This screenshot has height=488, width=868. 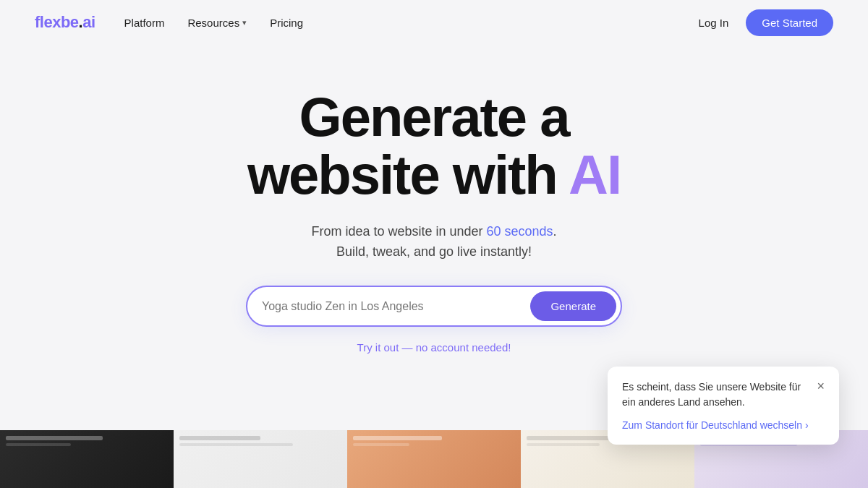 I want to click on hero-title-line1: Generate a, so click(x=434, y=117).